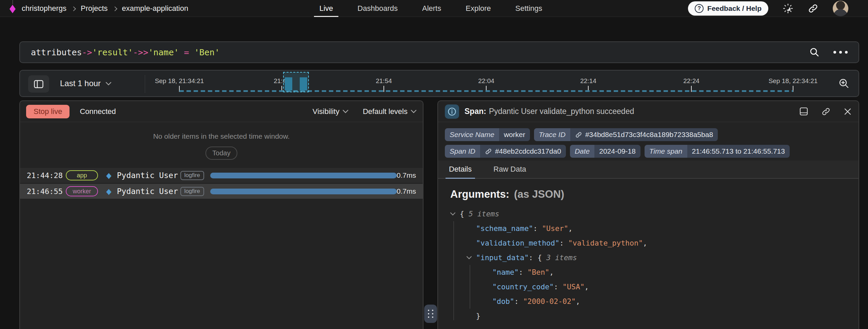 The height and width of the screenshot is (329, 868). What do you see at coordinates (523, 151) in the screenshot?
I see `badge-value: #48eb2cdcdc317da0` at bounding box center [523, 151].